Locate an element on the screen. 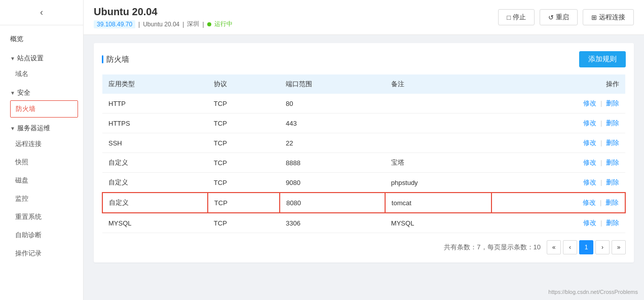 This screenshot has width=644, height=300. page-last-button: » is located at coordinates (619, 247).